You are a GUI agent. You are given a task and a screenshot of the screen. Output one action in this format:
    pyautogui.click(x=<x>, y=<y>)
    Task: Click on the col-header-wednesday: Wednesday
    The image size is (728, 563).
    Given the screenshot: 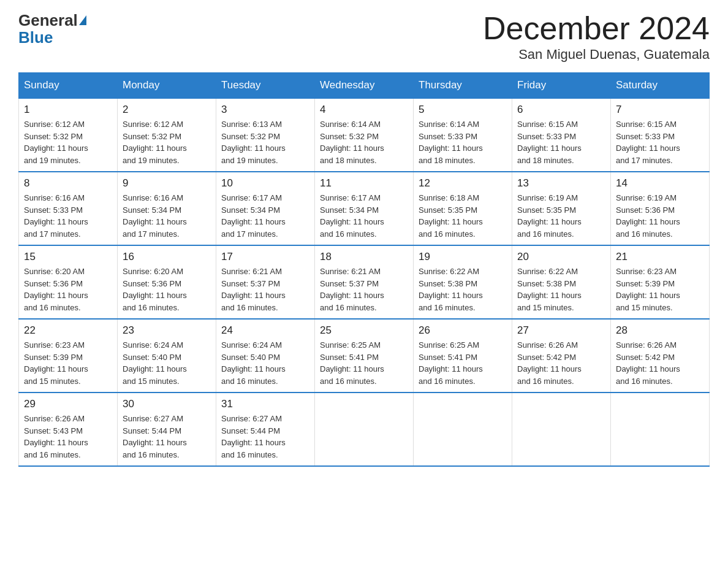 What is the action you would take?
    pyautogui.click(x=364, y=86)
    